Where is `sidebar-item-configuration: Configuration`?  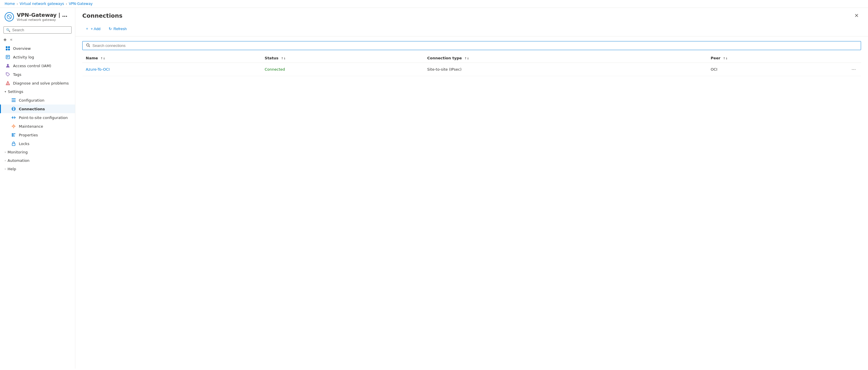 sidebar-item-configuration: Configuration is located at coordinates (38, 100).